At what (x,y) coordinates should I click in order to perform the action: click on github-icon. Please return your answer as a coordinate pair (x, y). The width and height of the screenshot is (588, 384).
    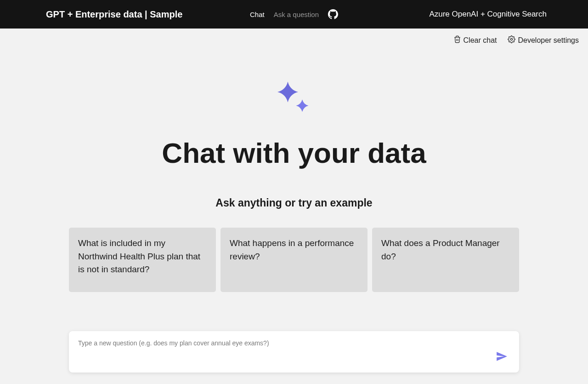
    Looking at the image, I should click on (333, 14).